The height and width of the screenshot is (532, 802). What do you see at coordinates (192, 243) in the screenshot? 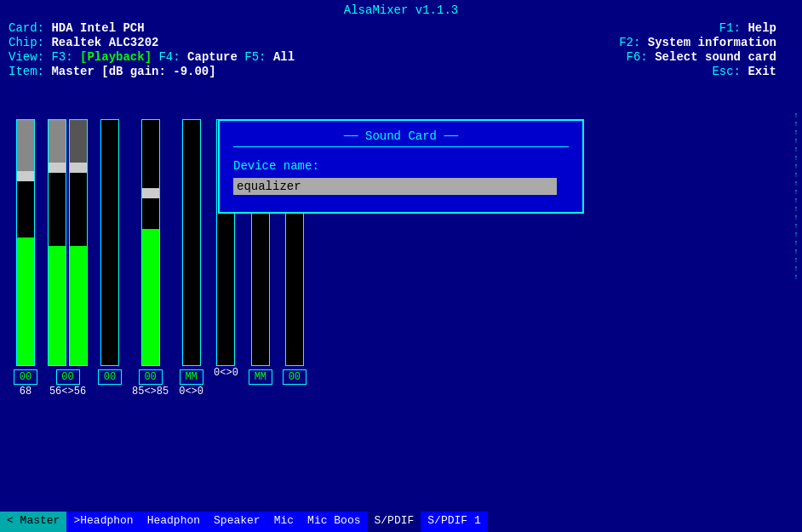
I see `mic-fader` at bounding box center [192, 243].